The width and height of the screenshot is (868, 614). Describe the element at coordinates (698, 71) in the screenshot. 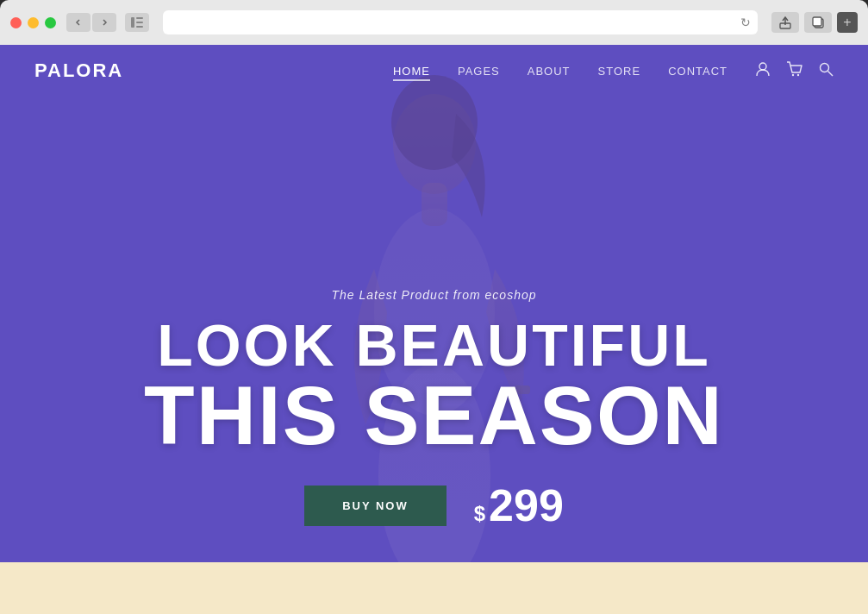

I see `nav-item-contact: CONTACT` at that location.